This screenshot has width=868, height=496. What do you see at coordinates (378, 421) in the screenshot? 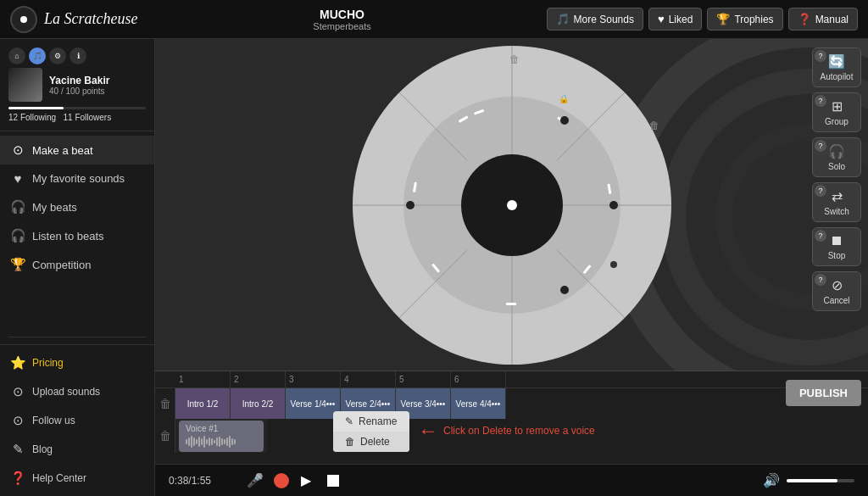
I see `rename-label: Rename` at bounding box center [378, 421].